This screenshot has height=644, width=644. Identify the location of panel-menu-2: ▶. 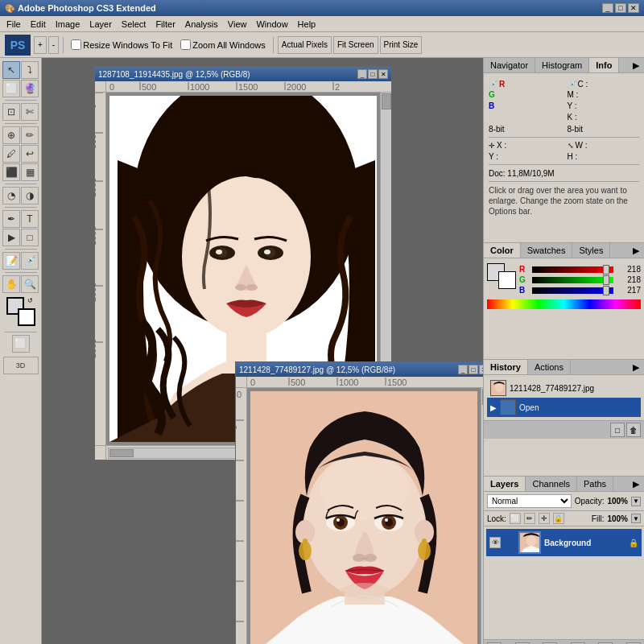
(636, 251).